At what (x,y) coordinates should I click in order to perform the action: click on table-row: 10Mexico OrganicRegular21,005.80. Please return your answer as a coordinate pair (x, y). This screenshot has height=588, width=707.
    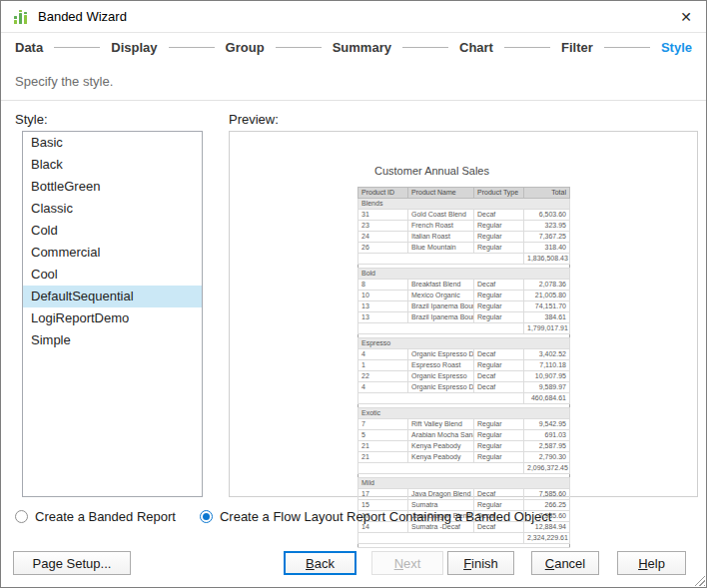
    Looking at the image, I should click on (464, 295).